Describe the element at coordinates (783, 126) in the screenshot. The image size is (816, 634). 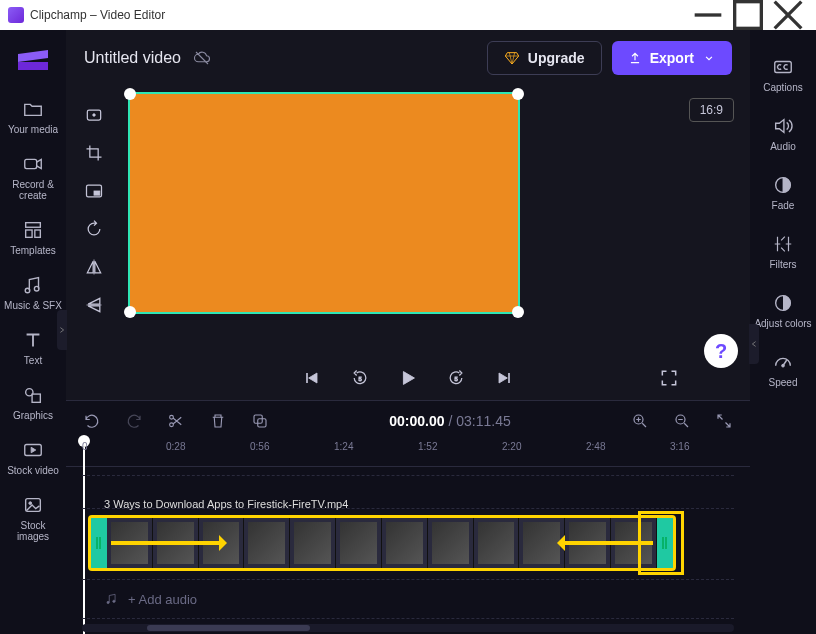
I see `audio-icon` at that location.